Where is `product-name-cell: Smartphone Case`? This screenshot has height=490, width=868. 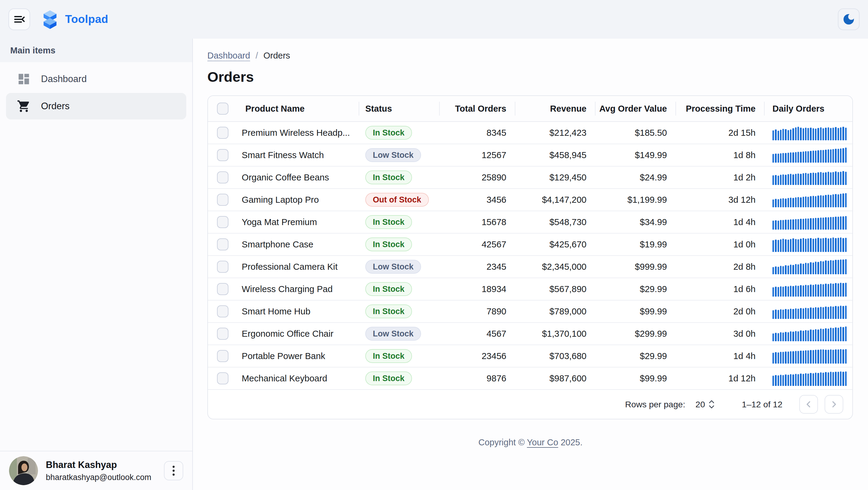
product-name-cell: Smartphone Case is located at coordinates (299, 244).